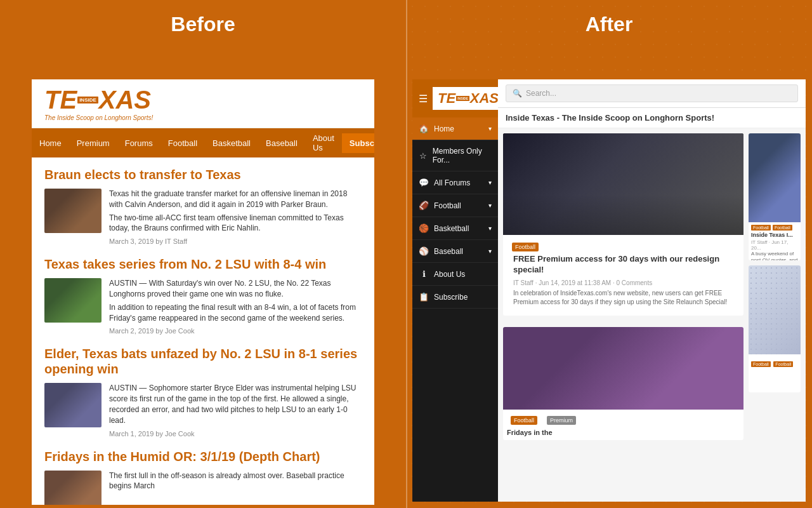  Describe the element at coordinates (761, 364) in the screenshot. I see `side-tag-2: Football` at that location.